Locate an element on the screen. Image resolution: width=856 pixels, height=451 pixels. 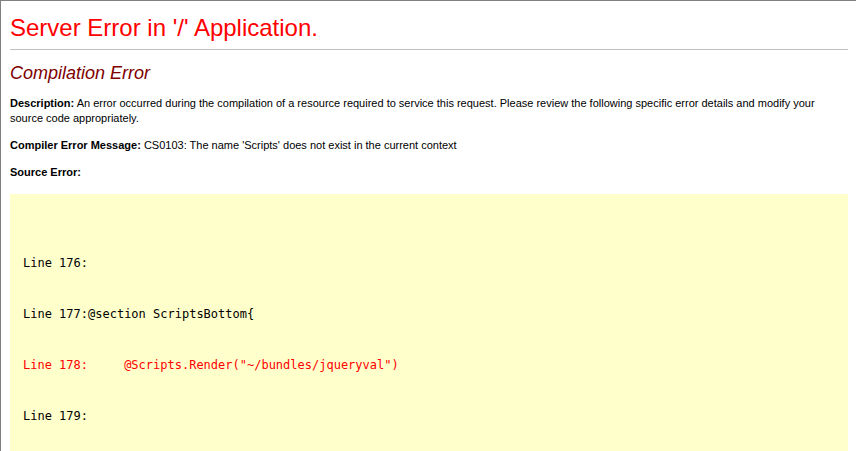
description-label: Description: is located at coordinates (42, 103).